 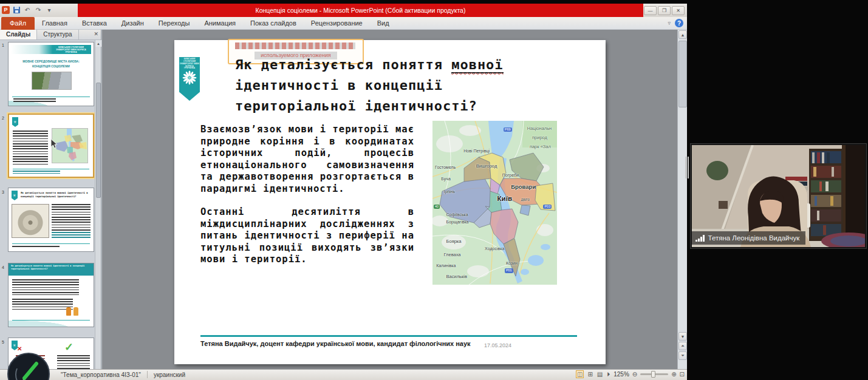 What do you see at coordinates (273, 23) in the screenshot?
I see `ribbon-tab-6: Показ слайдов` at bounding box center [273, 23].